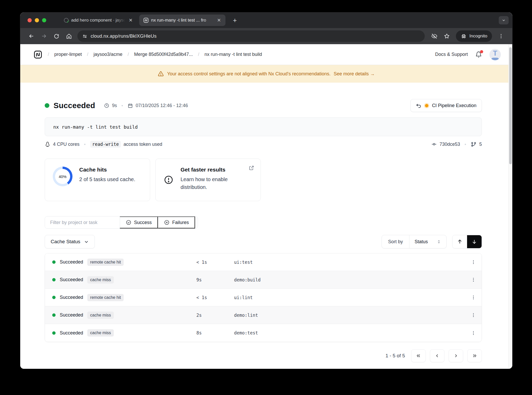  Describe the element at coordinates (215, 280) in the screenshot. I see `row-duration: 9s` at that location.